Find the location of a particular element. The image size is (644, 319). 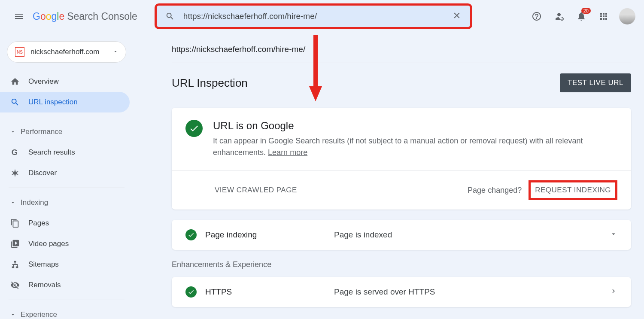

product-logo: Google Search Console is located at coordinates (85, 16).